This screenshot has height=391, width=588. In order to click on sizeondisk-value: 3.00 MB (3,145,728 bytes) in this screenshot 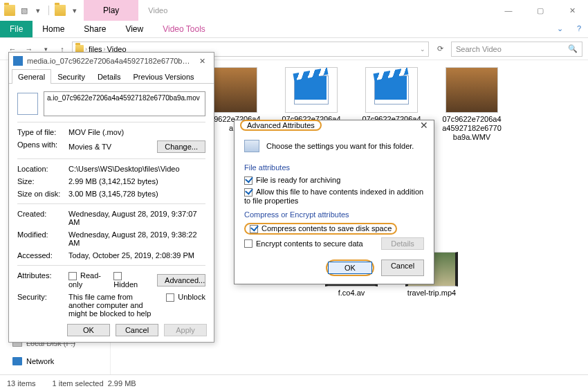, I will do `click(137, 194)`.